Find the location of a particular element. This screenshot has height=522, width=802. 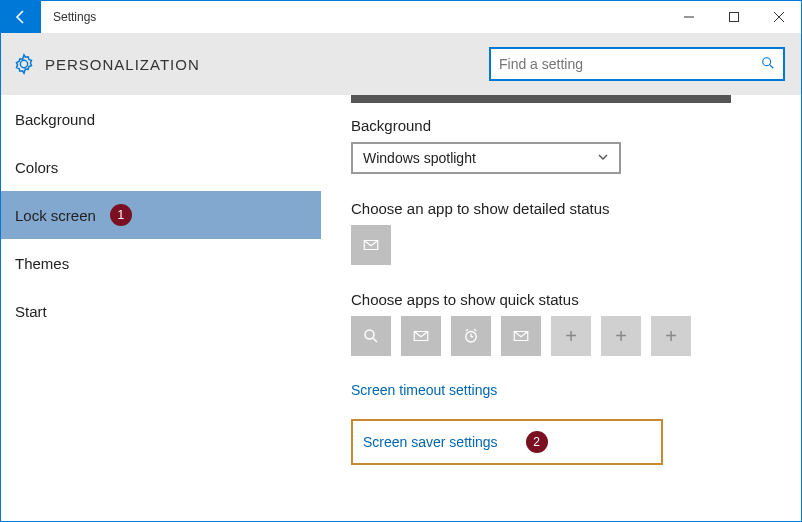

highlight-screensaver: Screen saver settings 2 is located at coordinates (507, 442).